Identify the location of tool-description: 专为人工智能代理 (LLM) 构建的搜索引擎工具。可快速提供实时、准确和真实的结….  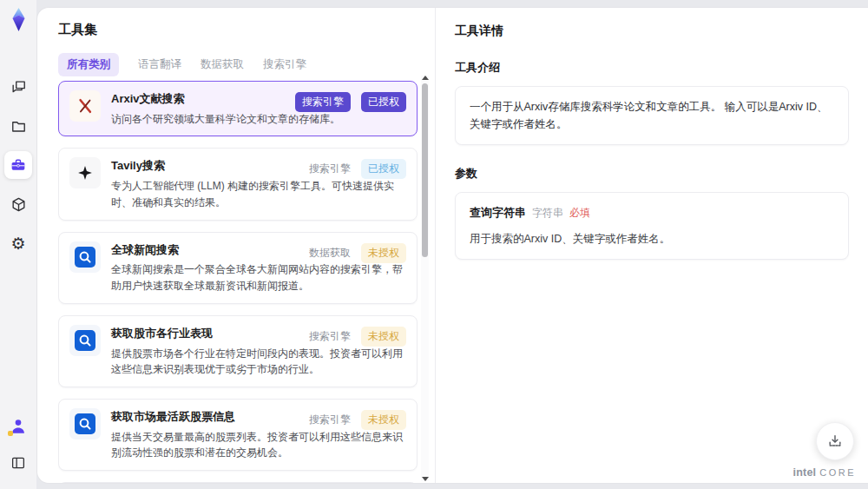
(259, 195).